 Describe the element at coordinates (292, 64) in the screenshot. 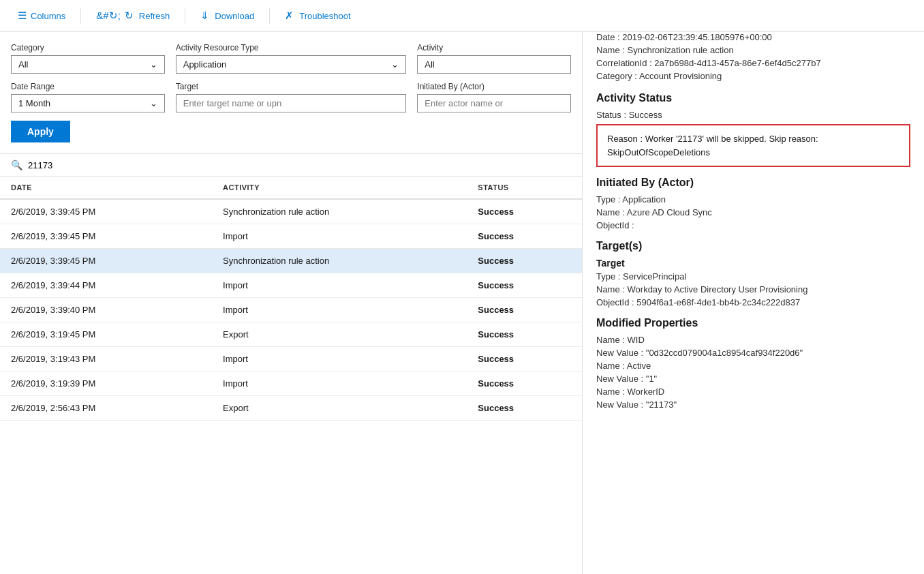

I see `activity-resource-type-select: Application ⌄` at that location.